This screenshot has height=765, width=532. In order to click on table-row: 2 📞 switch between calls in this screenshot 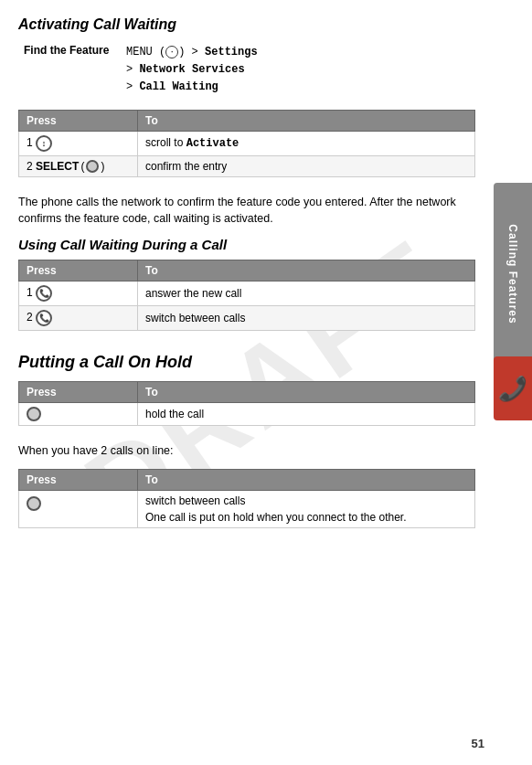, I will do `click(247, 318)`.